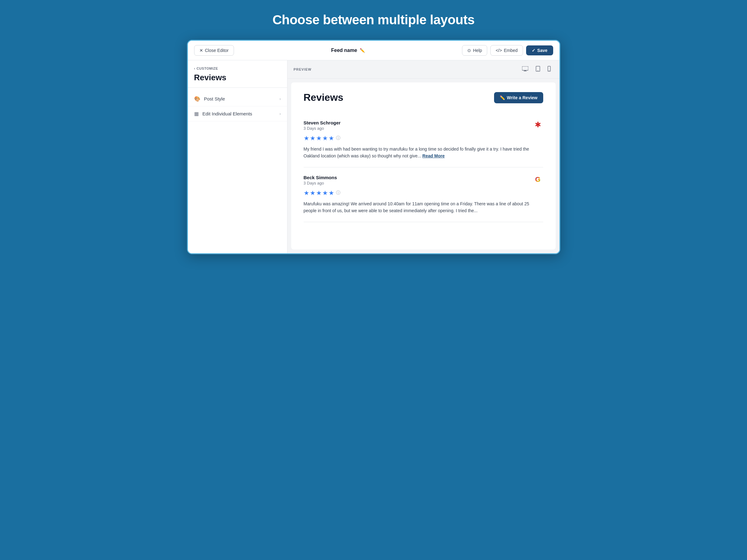 This screenshot has height=560, width=747. Describe the element at coordinates (423, 166) in the screenshot. I see `review-container: Reviews ✏️ Write a Review Steven Schroge…` at that location.